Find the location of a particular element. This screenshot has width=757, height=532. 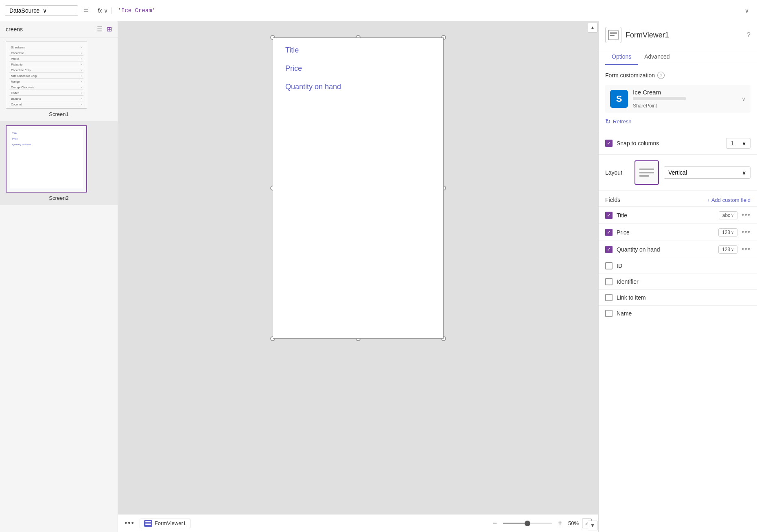

field-row-link: Link to item is located at coordinates (678, 297).